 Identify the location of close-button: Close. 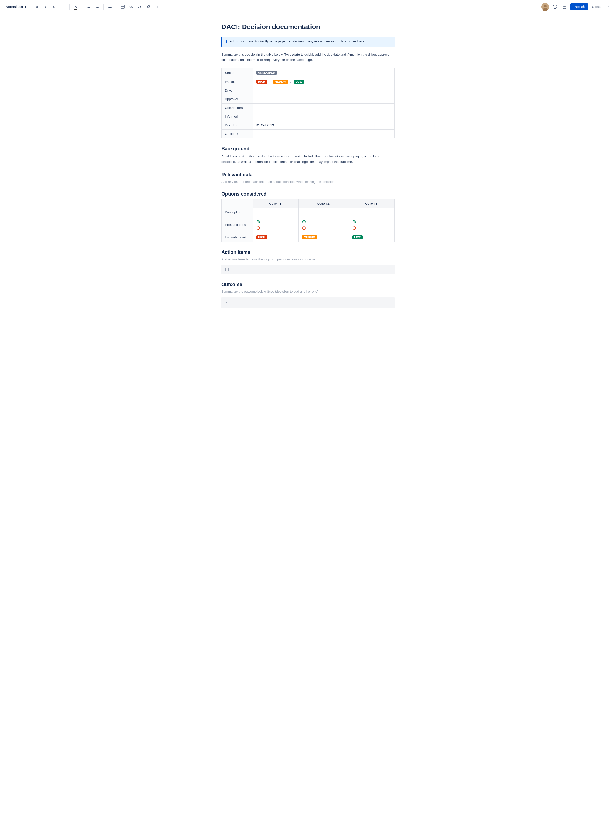
(596, 7).